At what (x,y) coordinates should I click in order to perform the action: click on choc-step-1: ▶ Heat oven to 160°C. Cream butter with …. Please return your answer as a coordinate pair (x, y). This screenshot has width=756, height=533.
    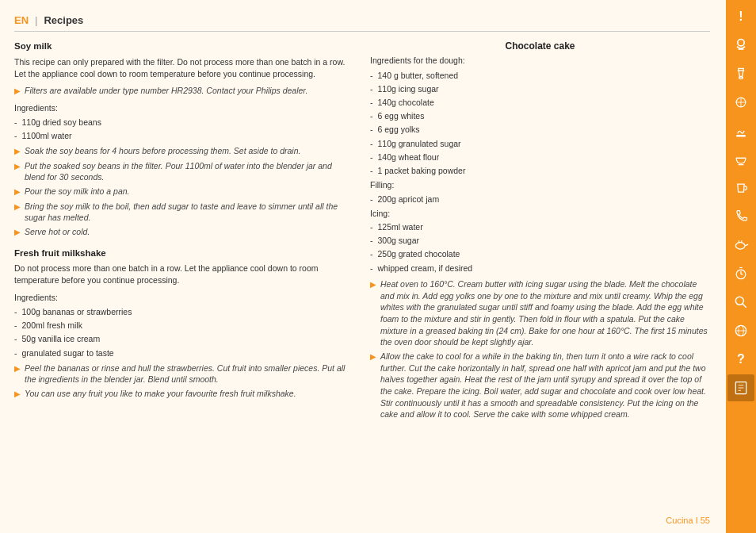
    Looking at the image, I should click on (540, 313).